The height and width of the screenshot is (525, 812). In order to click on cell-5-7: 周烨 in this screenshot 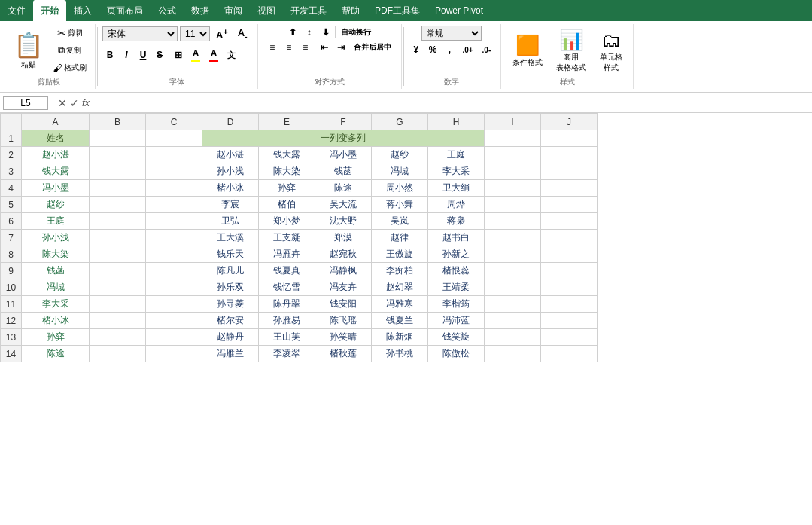, I will do `click(456, 205)`.